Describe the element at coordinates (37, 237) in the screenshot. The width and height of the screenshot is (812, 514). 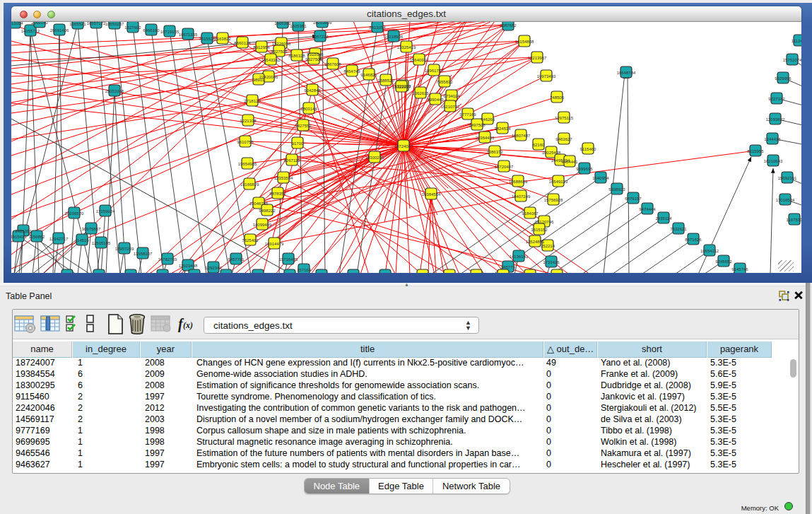
I see `svg-text: 1156862` at that location.